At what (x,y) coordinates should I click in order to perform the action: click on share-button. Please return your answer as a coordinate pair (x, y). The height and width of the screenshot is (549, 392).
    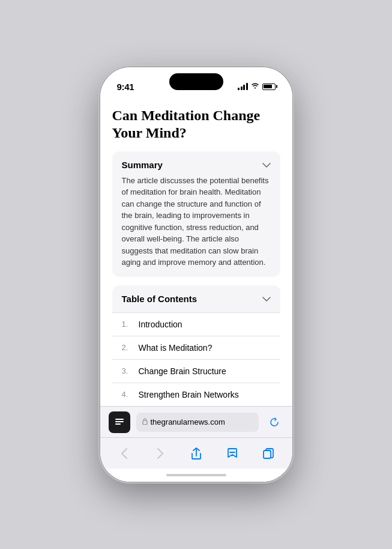
    Looking at the image, I should click on (196, 453).